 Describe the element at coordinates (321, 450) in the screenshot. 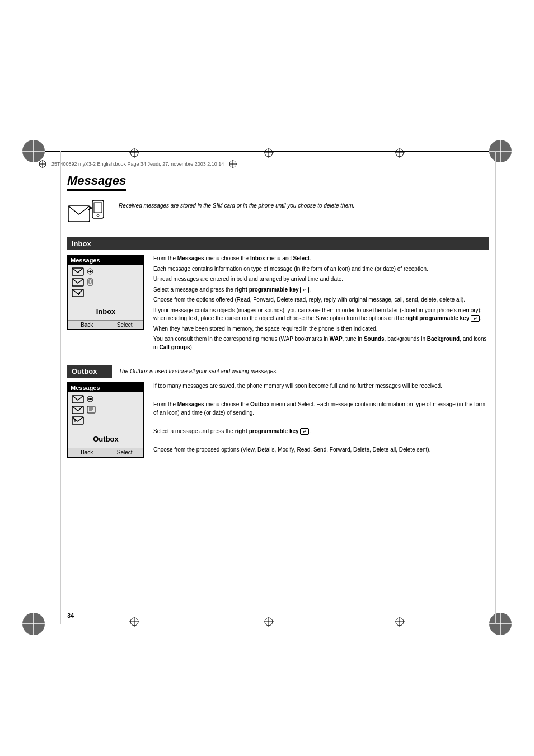

I see `outbox-para-4: Choose from the proposed options (View, …` at that location.